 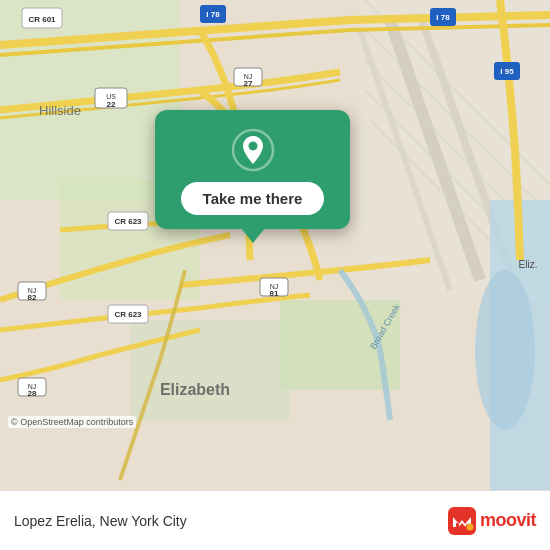 I want to click on svg-text: 81, so click(x=274, y=294).